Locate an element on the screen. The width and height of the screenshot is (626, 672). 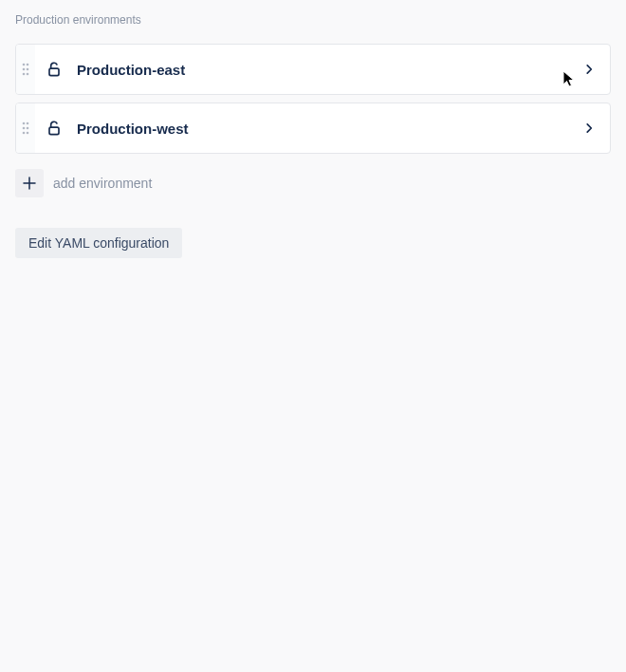
env-name: Production-east is located at coordinates (131, 70).